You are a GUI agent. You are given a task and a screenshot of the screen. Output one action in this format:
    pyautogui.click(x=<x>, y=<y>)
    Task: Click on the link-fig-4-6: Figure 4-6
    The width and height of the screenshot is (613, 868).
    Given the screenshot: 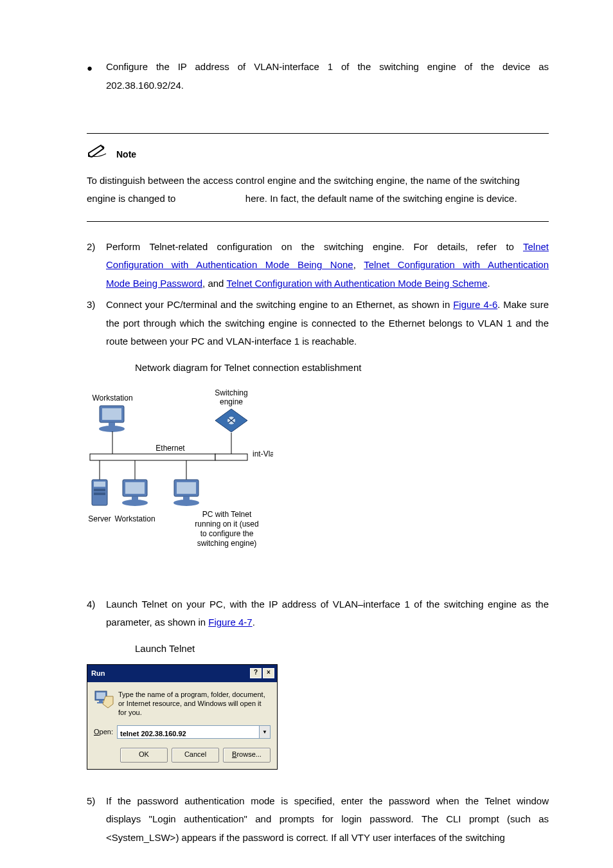 What is the action you would take?
    pyautogui.click(x=475, y=305)
    